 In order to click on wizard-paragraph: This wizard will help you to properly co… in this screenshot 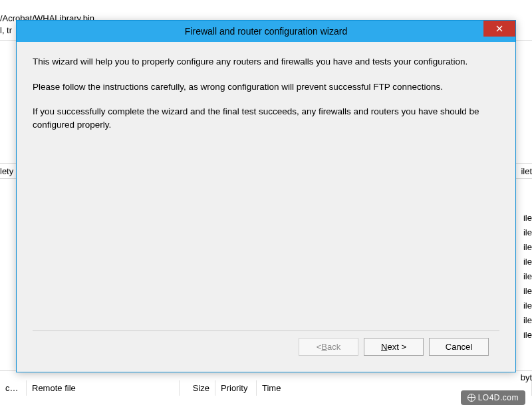, I will do `click(266, 62)`.